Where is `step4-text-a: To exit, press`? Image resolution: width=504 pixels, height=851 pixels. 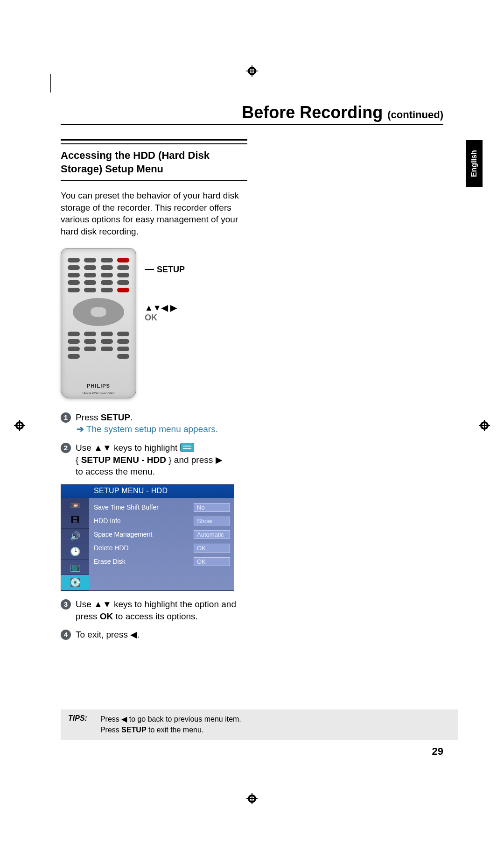
step4-text-a: To exit, press is located at coordinates (103, 634).